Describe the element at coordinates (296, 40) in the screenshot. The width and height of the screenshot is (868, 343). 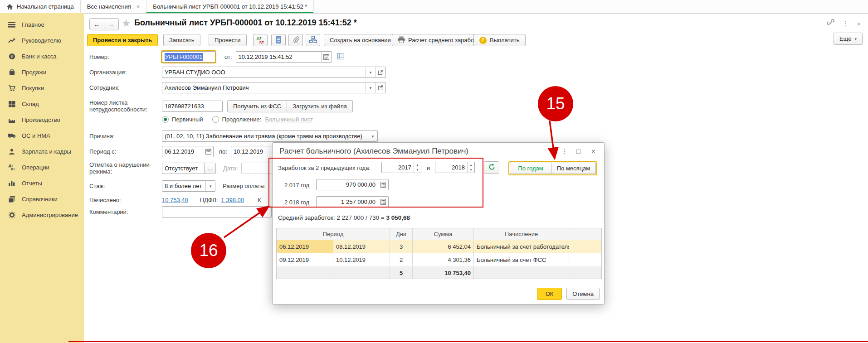
I see `attachments-button` at that location.